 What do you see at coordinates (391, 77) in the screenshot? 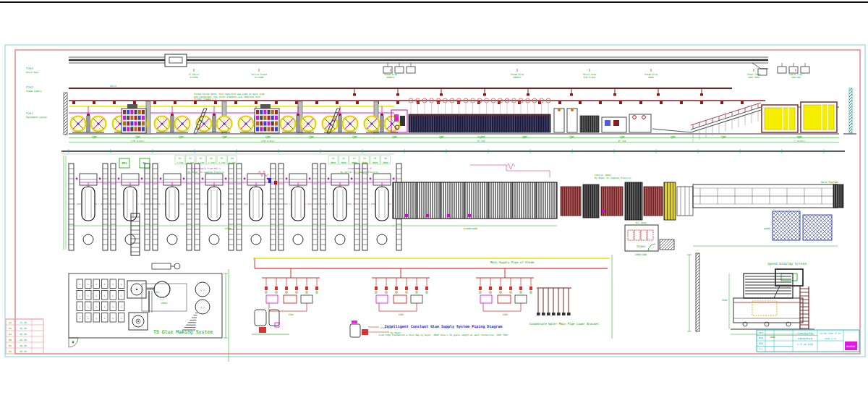
I see `micro-label: DN40x3` at bounding box center [391, 77].